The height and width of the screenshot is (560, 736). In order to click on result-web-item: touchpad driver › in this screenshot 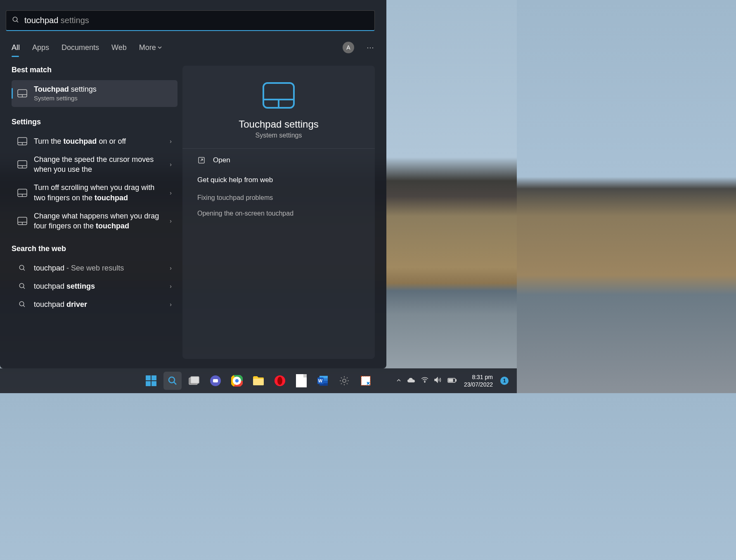, I will do `click(95, 304)`.